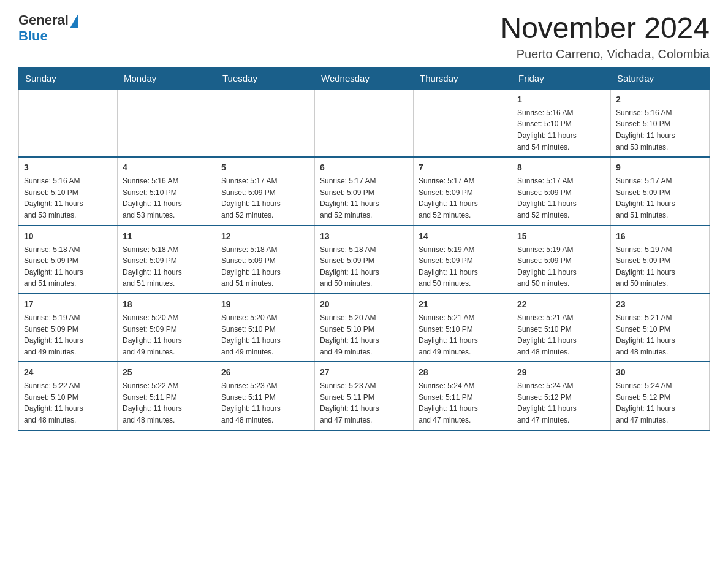  Describe the element at coordinates (266, 79) in the screenshot. I see `column-header-tuesday: Tuesday` at that location.